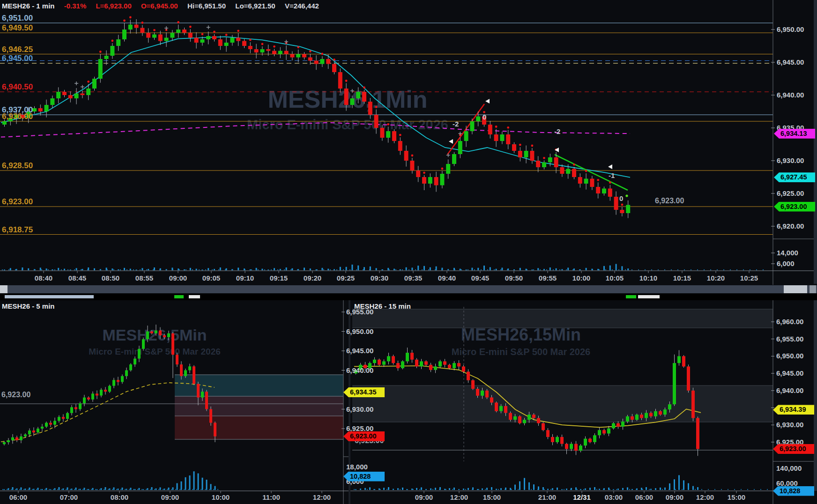 This screenshot has width=817, height=504. Describe the element at coordinates (111, 278) in the screenshot. I see `time-axis-label: 08:50` at that location.